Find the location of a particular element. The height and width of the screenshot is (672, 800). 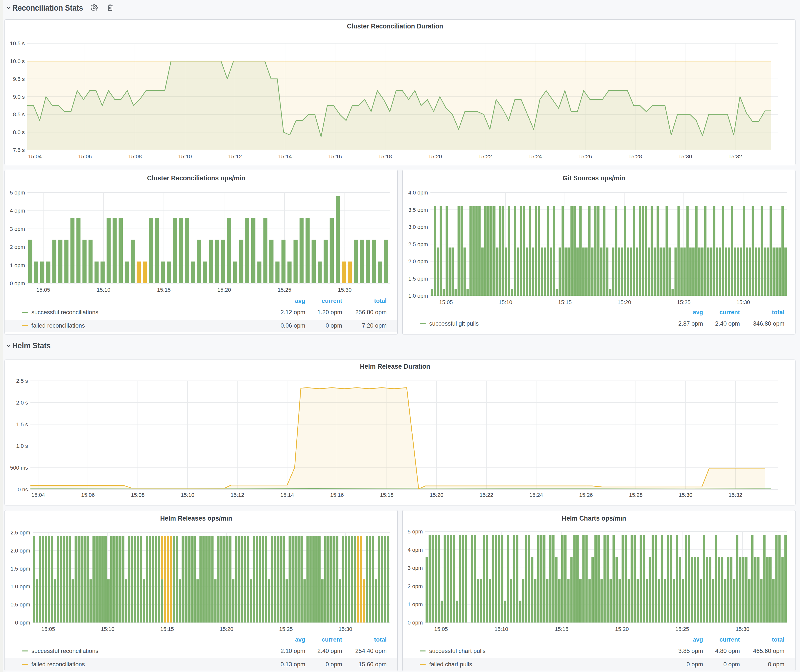

svg-text: 9.5 s is located at coordinates (19, 79).